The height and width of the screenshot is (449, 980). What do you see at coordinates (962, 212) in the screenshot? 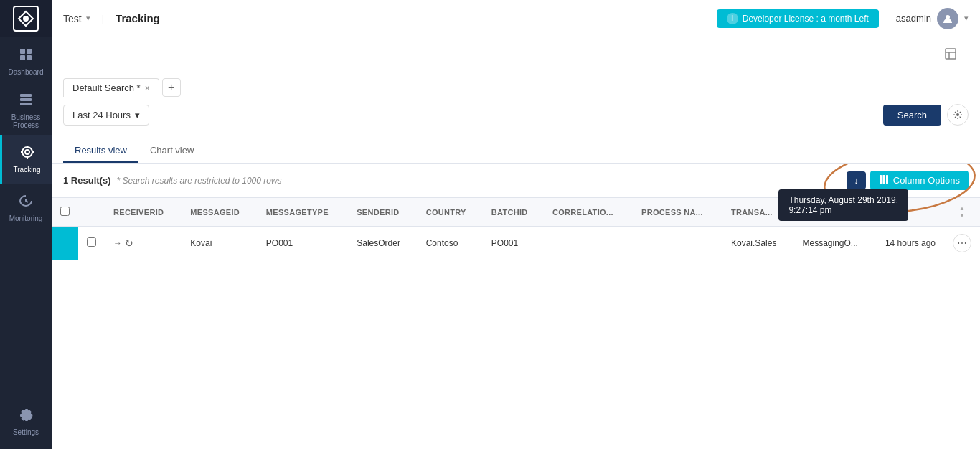
I see `col-header-scroll: ▲ ▼` at bounding box center [962, 212].